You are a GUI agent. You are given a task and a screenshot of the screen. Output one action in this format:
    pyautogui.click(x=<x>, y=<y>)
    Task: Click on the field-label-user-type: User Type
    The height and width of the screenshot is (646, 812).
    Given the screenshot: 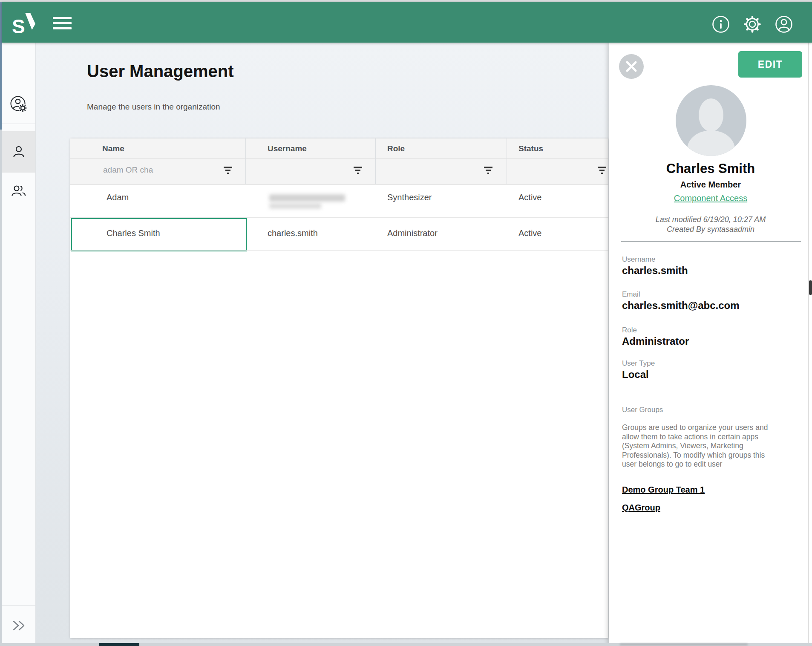 What is the action you would take?
    pyautogui.click(x=638, y=363)
    